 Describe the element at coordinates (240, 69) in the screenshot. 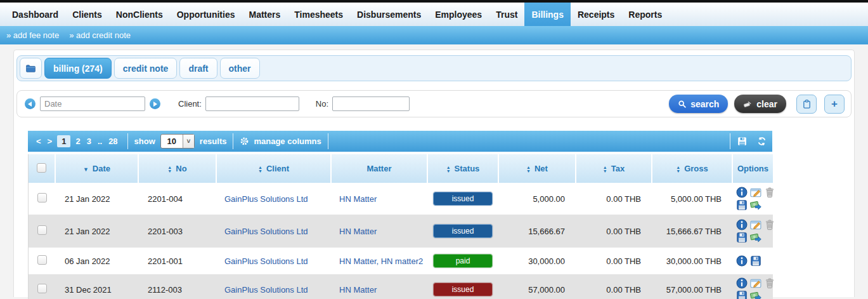

I see `tab-other: other` at that location.